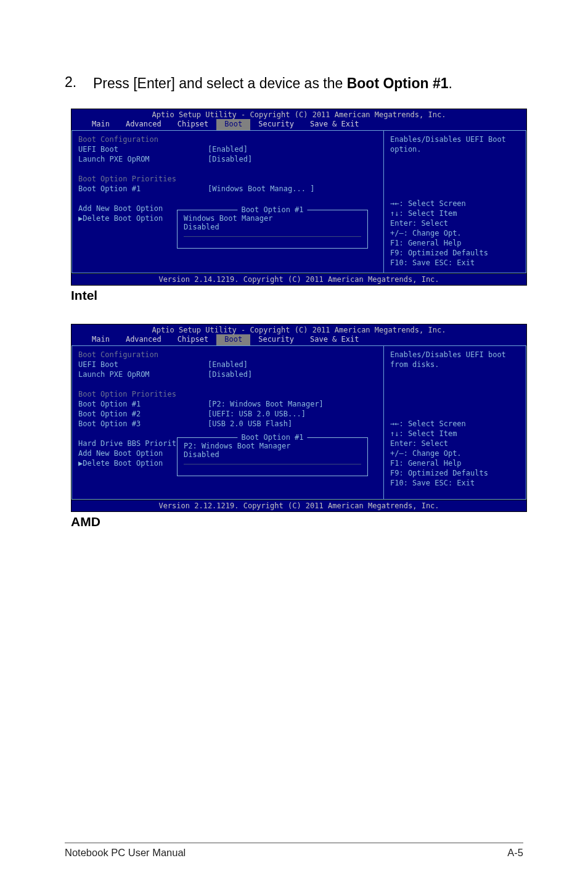  I want to click on opt-boot-option-3: Boot Option #3[USB 2.0 USB Flash], so click(228, 424).